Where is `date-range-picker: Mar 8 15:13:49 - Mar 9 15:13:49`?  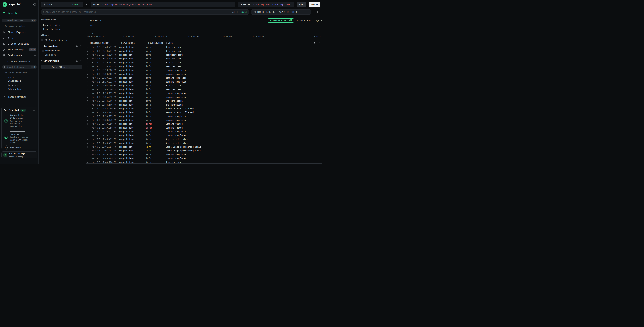 date-range-picker: Mar 8 15:13:49 - Mar 9 15:13:49 is located at coordinates (281, 12).